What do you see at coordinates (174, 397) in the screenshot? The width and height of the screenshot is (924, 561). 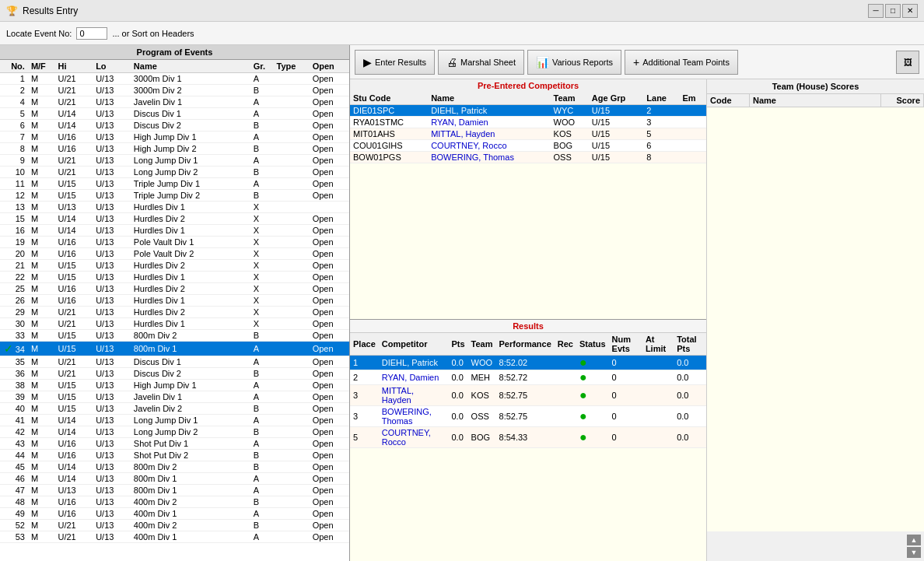 I see `table-row: 39 M U/15 U/13 Javelin Div 1 A Open` at bounding box center [174, 397].